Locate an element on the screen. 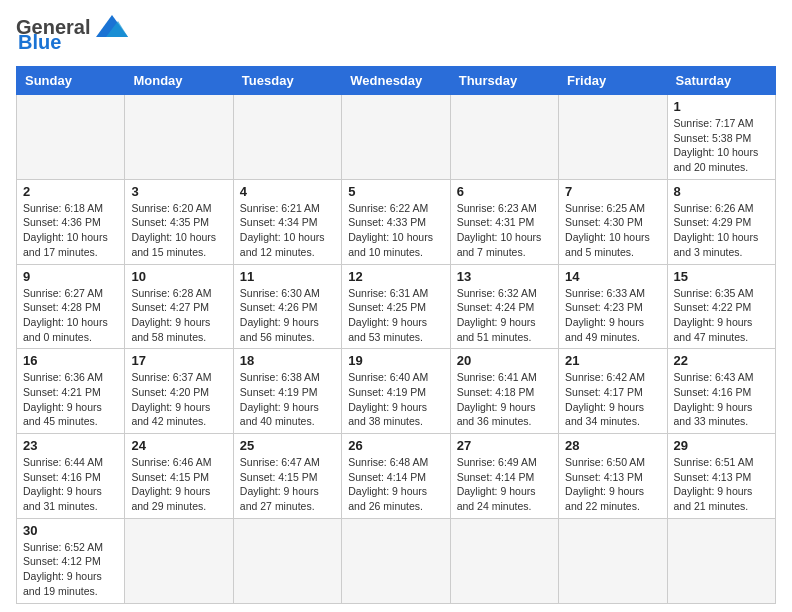  day-info: Sunrise: 6:28 AM Sunset: 4:27 PM Dayligh… is located at coordinates (178, 316).